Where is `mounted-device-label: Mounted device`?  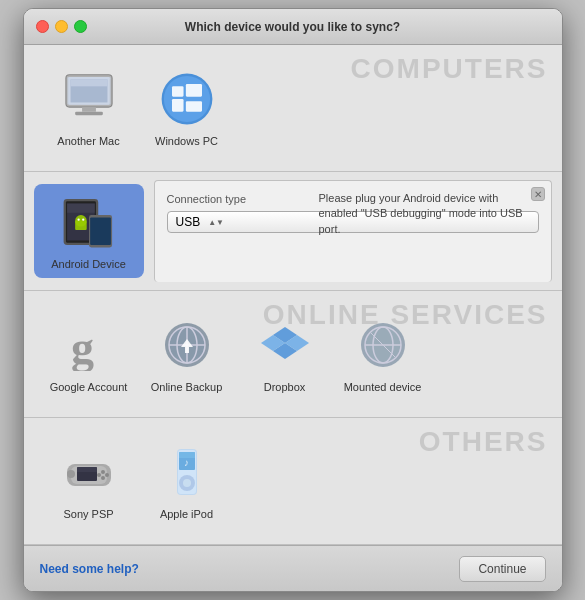
mounted-device-label: Mounted device is located at coordinates (383, 387).